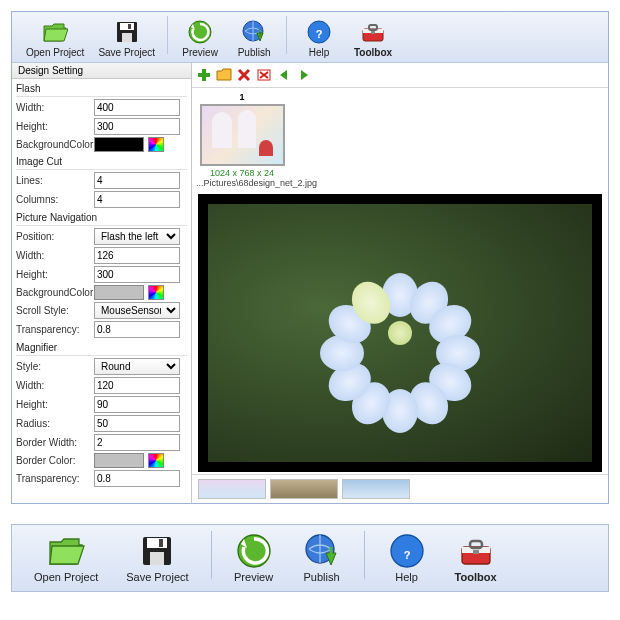 Image resolution: width=620 pixels, height=620 pixels. Describe the element at coordinates (284, 75) in the screenshot. I see `prev-button` at that location.